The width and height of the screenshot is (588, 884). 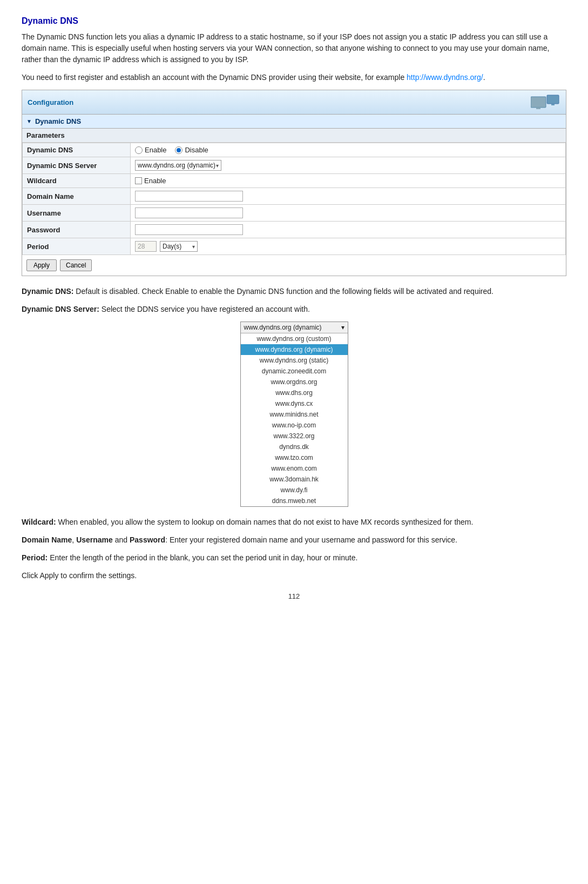 I want to click on dropdown-option-5: www.orgdns.org, so click(x=294, y=382).